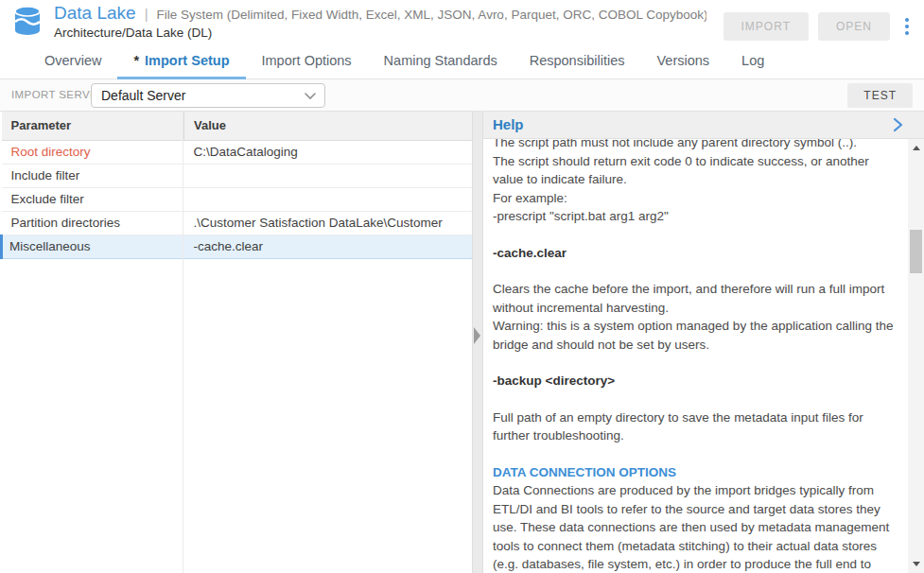  I want to click on table-row: Exclude filter, so click(237, 199).